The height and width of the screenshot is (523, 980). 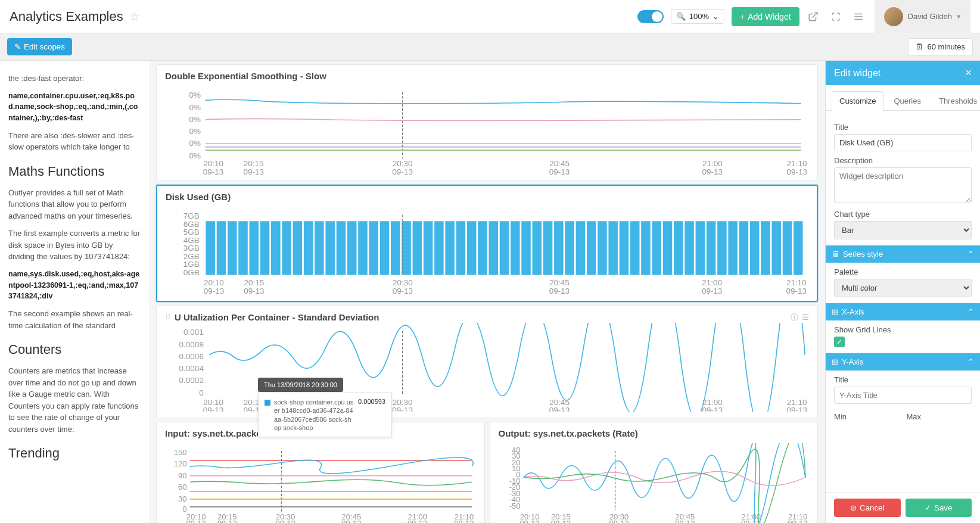 What do you see at coordinates (867, 508) in the screenshot?
I see `cancel-button: ⊘ Cancel` at bounding box center [867, 508].